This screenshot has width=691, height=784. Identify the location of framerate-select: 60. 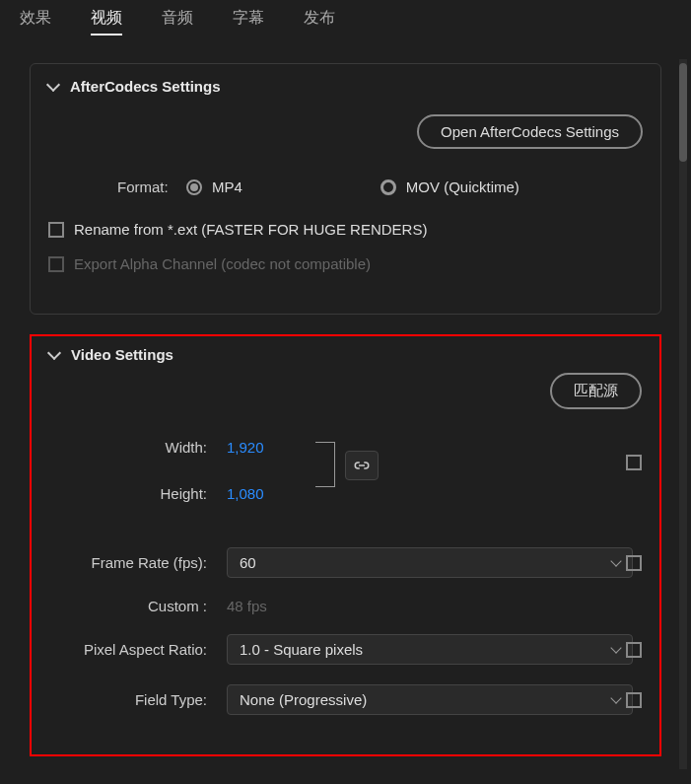
(430, 562).